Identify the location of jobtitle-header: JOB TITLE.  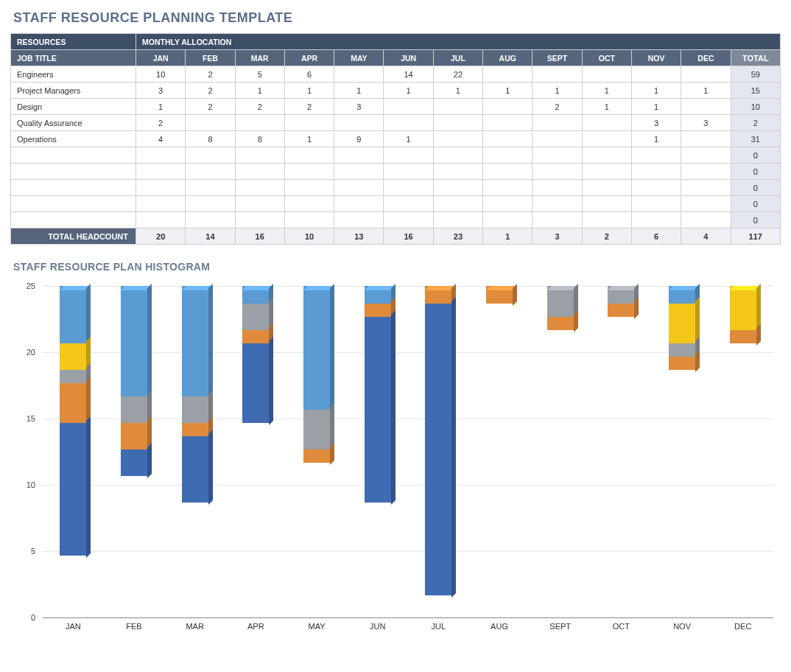
(74, 58).